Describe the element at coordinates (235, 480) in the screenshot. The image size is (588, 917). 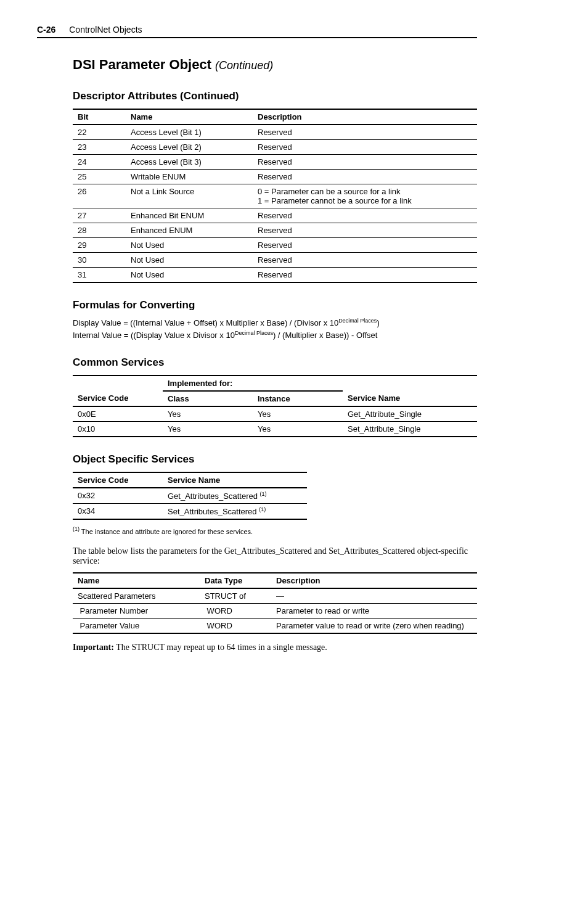
I see `col-name: Service Name` at that location.